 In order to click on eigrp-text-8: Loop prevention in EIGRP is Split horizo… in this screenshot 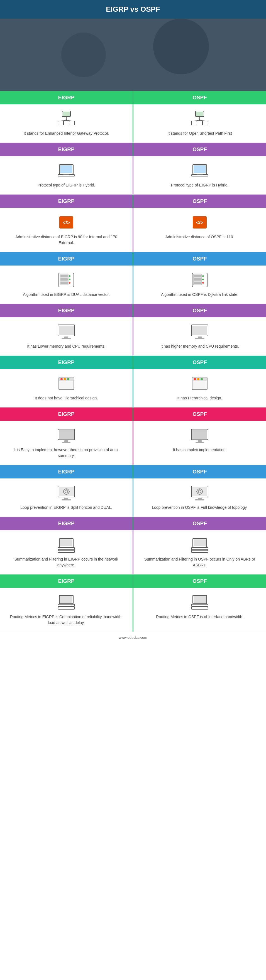, I will do `click(66, 508)`.